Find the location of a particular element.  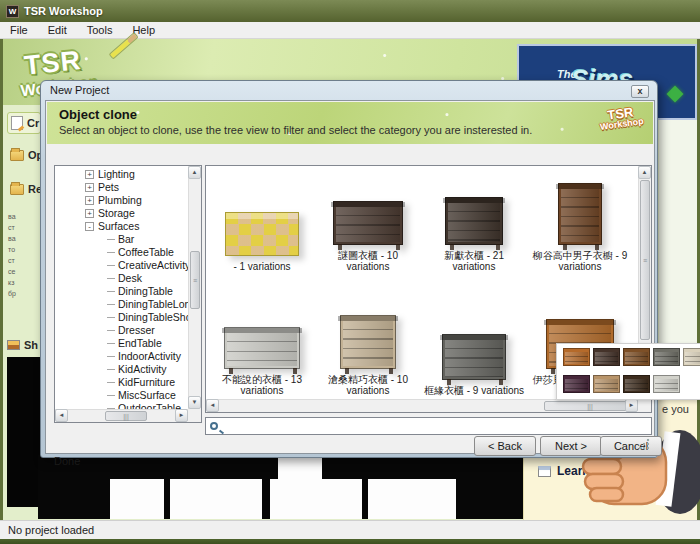

back-button: < Back is located at coordinates (505, 446).